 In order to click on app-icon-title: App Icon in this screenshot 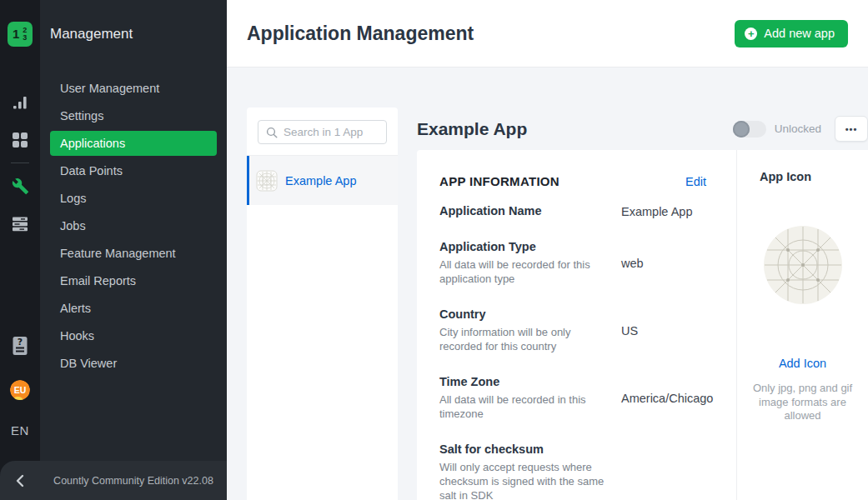, I will do `click(802, 177)`.